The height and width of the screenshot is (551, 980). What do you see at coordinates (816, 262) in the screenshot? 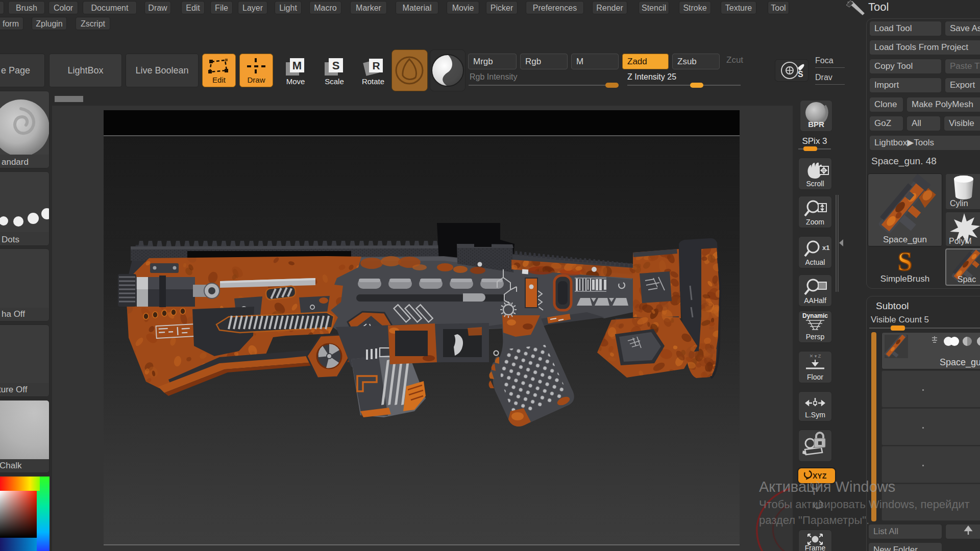
I see `svg-text: Actual` at bounding box center [816, 262].